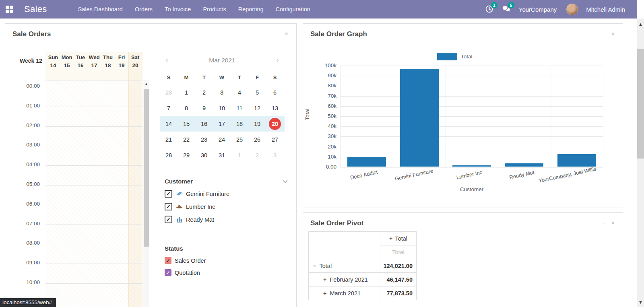 This screenshot has width=644, height=307. What do you see at coordinates (35, 9) in the screenshot?
I see `app-brand: Sales` at bounding box center [35, 9].